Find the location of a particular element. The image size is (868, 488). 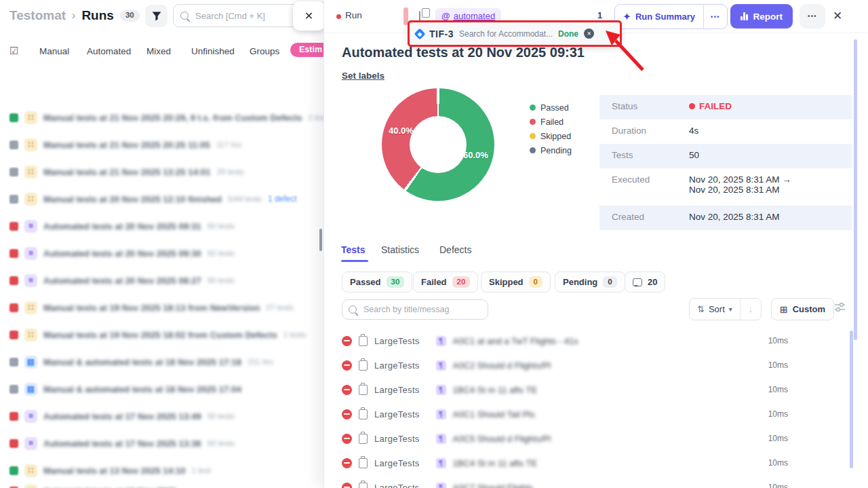

panel-scrollbar is located at coordinates (856, 190).